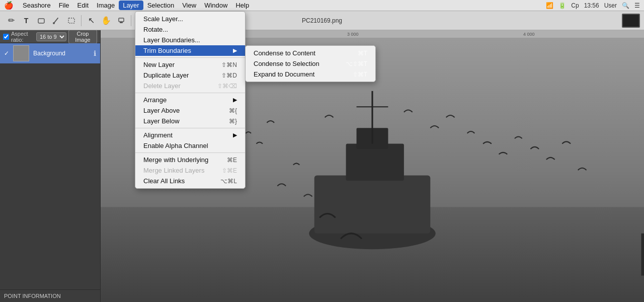 The width and height of the screenshot is (644, 302). I want to click on merge-underlying-label: Merge with Underlying, so click(176, 160).